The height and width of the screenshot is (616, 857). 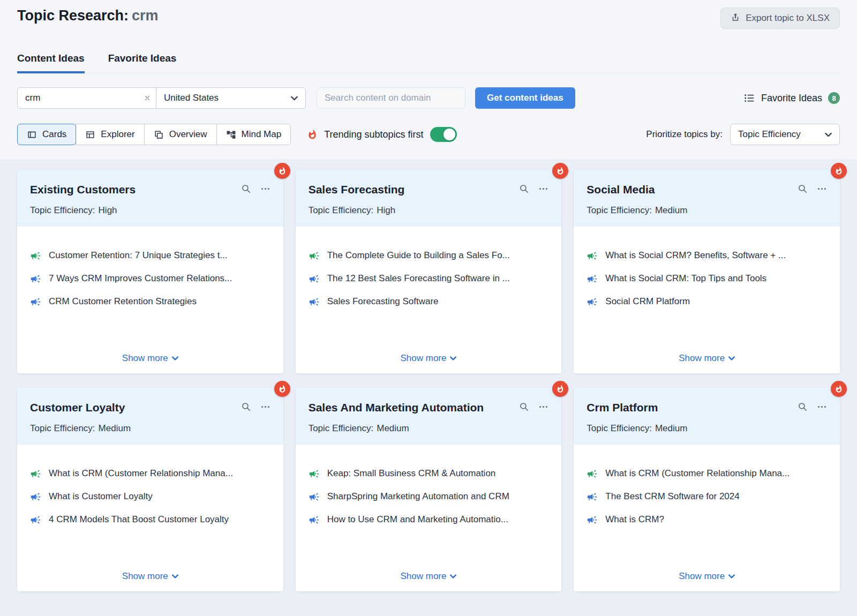 What do you see at coordinates (428, 272) in the screenshot?
I see `topic-card: Sales Forecasting Topic Efficiency: High` at bounding box center [428, 272].